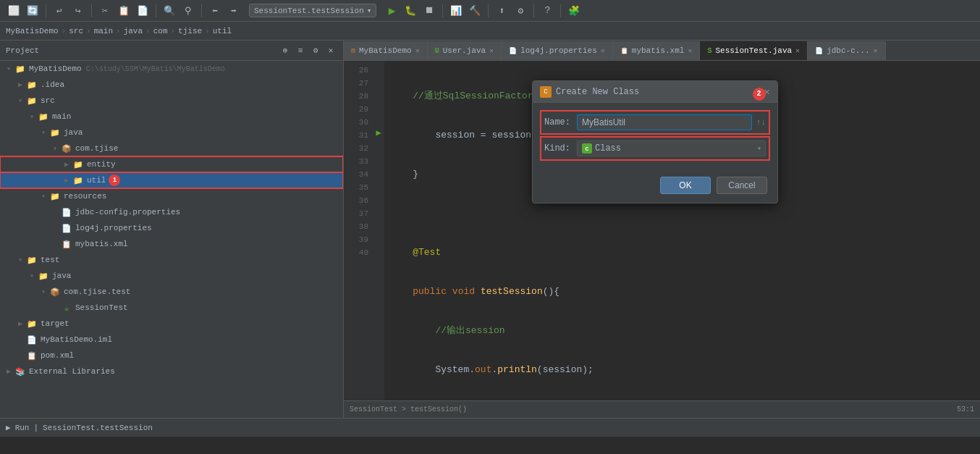 Image resolution: width=980 pixels, height=454 pixels. What do you see at coordinates (77, 340) in the screenshot?
I see `tree-label-iml: MyBatisDemo.iml` at bounding box center [77, 340].